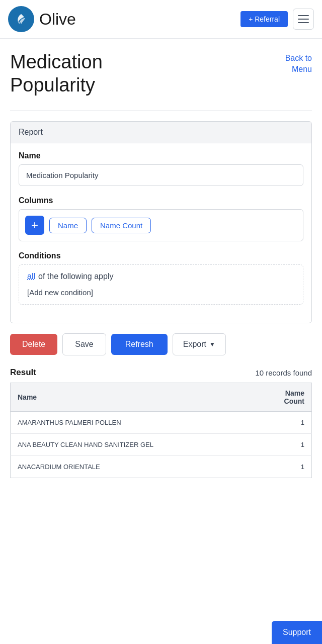 The width and height of the screenshot is (322, 644). I want to click on conditions-row: all of the following apply, so click(161, 277).